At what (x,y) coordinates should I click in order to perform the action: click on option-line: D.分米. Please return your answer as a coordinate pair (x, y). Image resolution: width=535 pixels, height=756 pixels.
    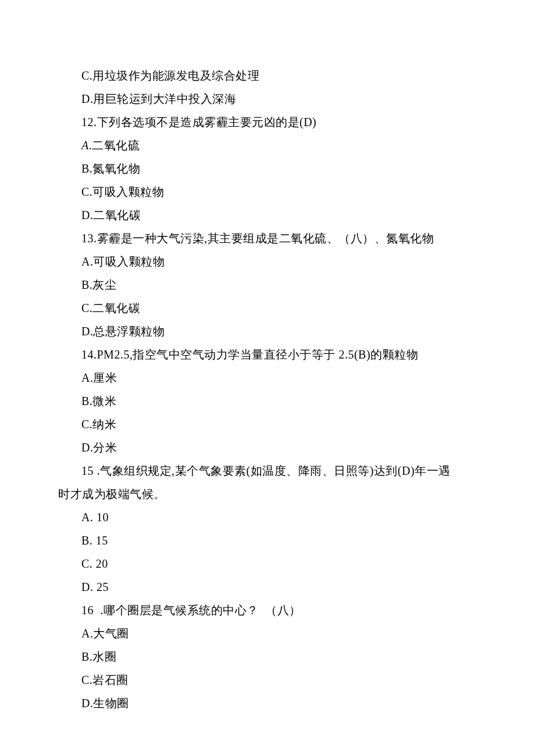
    Looking at the image, I should click on (268, 447).